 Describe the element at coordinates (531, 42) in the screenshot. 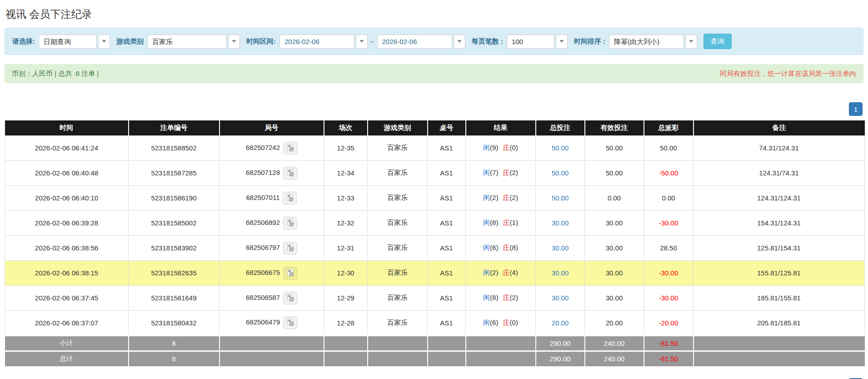

I see `page-size-value: 100` at that location.